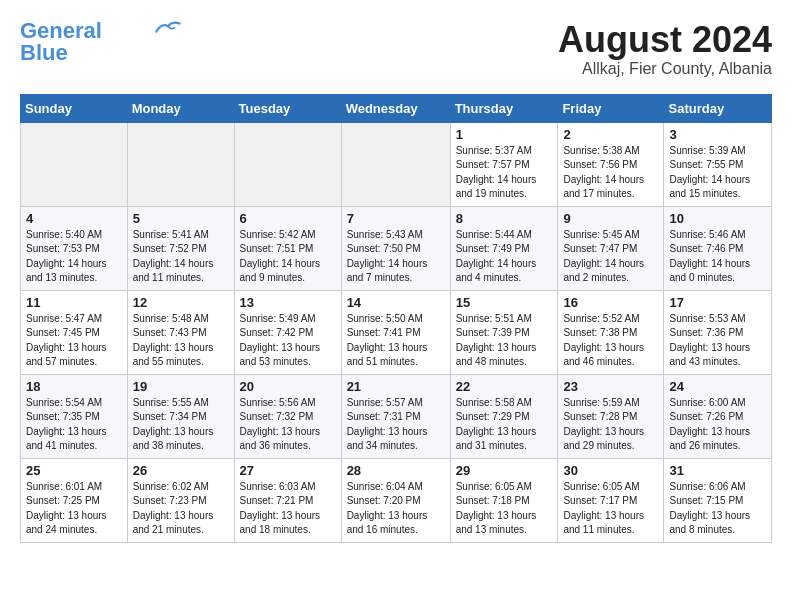  I want to click on day-detail: Sunrise: 5:57 AM Sunset: 7:31 PM Dayligh…, so click(396, 425).